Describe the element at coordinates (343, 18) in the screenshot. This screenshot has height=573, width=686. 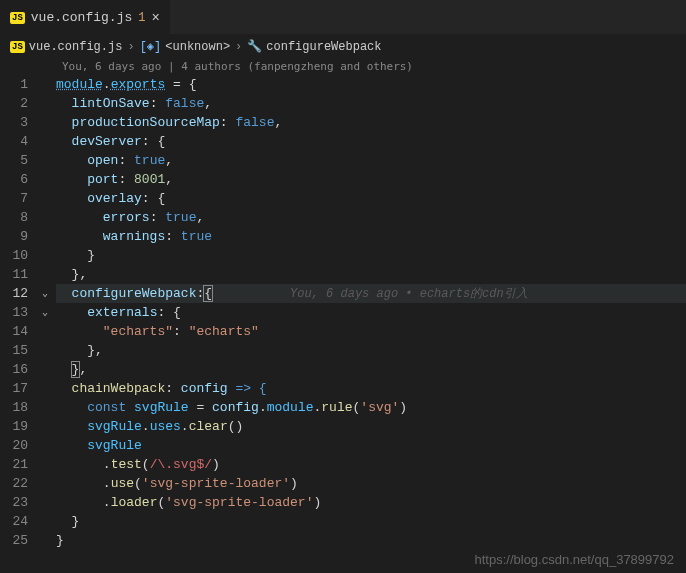
I see `tab-bar: JS vue.config.js 1 ×` at that location.